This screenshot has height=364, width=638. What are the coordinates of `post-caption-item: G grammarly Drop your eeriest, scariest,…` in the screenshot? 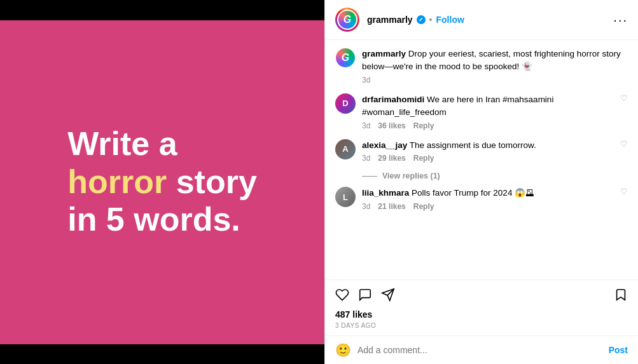 It's located at (482, 66).